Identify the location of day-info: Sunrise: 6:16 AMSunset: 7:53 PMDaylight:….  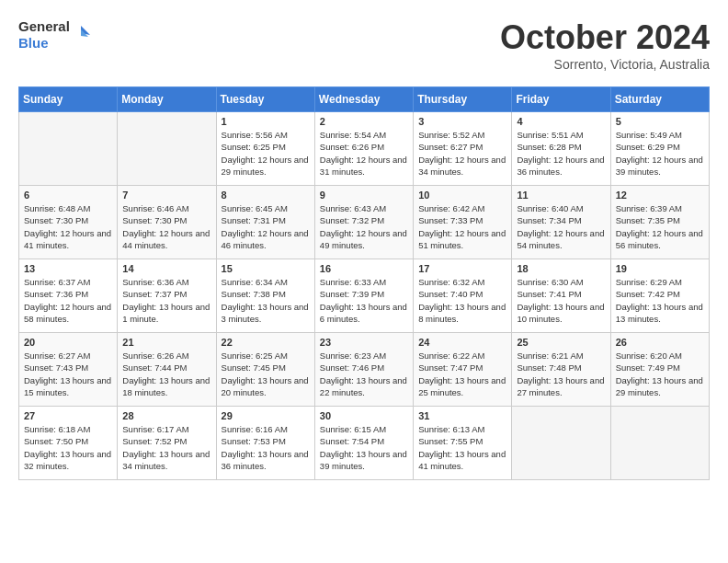
(266, 447).